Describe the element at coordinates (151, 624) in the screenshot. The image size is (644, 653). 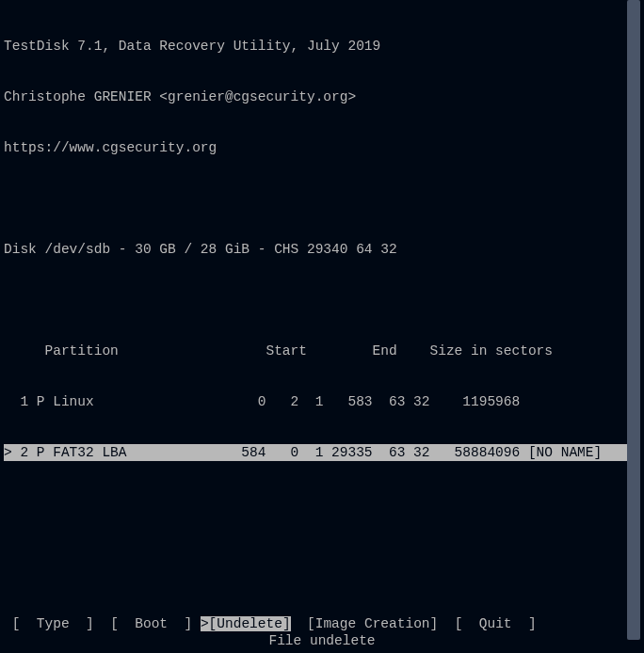
I see `menu-boot: Boot` at that location.